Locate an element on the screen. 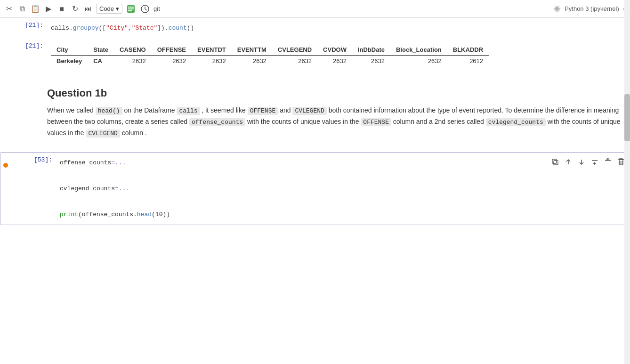 This screenshot has width=630, height=364. code-head: head() is located at coordinates (109, 111).